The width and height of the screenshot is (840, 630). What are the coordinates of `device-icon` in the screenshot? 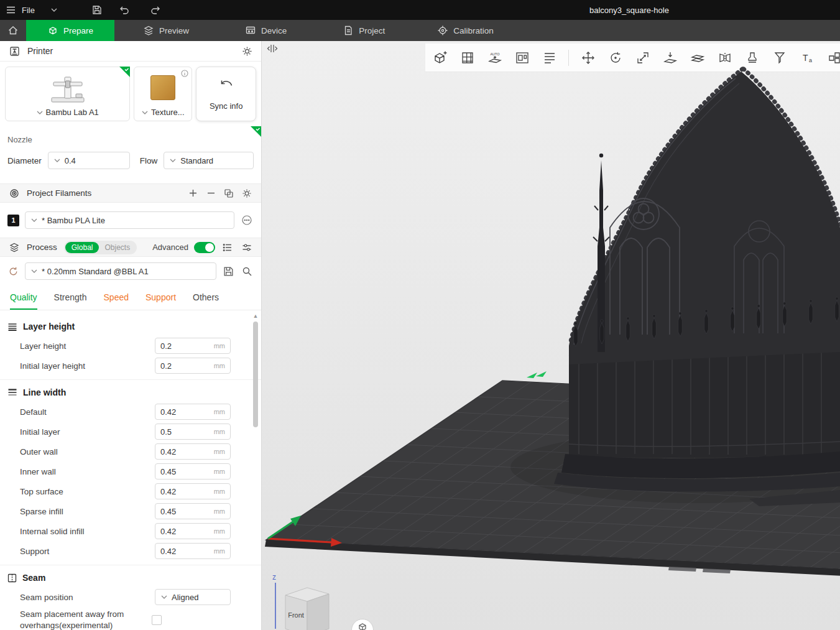 It's located at (251, 30).